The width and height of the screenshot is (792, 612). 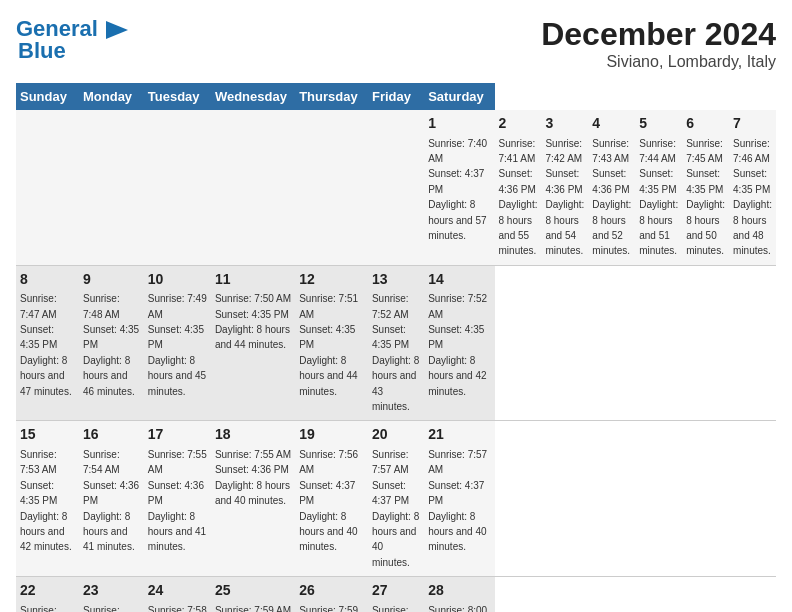 I want to click on table-row: 28Sunrise: 8:00 AMSunset: 4:42 PMDayligh…, so click(x=459, y=594).